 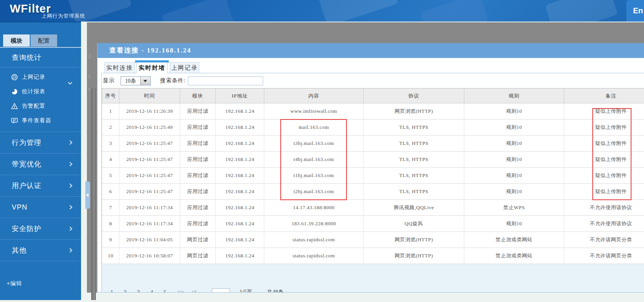 What do you see at coordinates (314, 111) in the screenshot?
I see `table-cell: www.imfirewall.com` at bounding box center [314, 111].